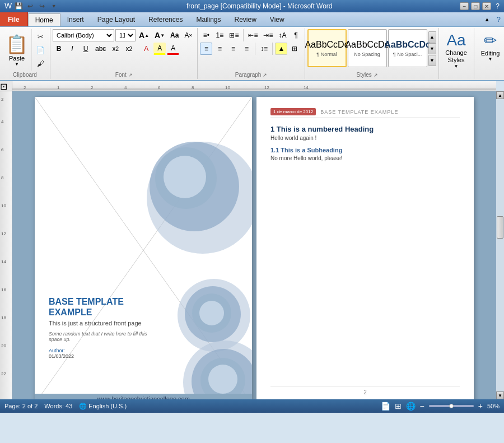 Image resolution: width=504 pixels, height=443 pixels. I want to click on styles-label: Styles ↗, so click(367, 74).